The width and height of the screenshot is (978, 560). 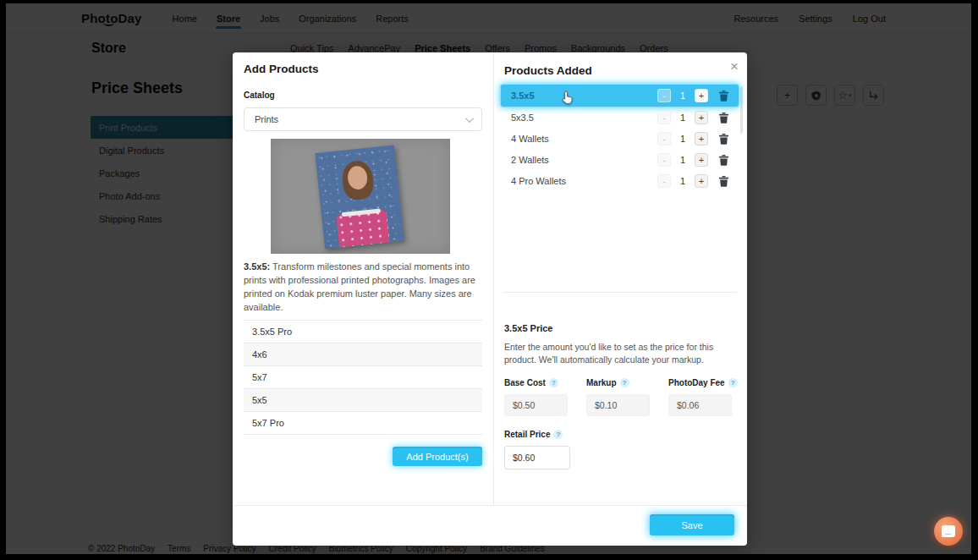 What do you see at coordinates (602, 382) in the screenshot?
I see `markup-label: Markup` at bounding box center [602, 382].